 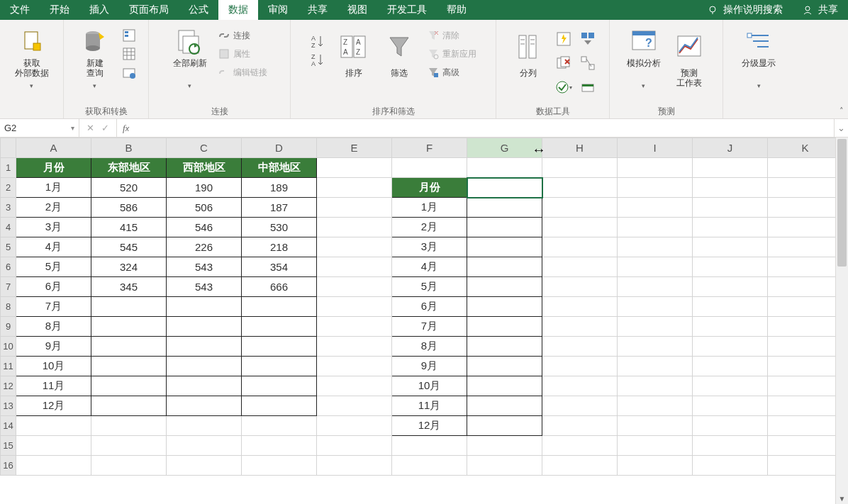 What do you see at coordinates (430, 347) in the screenshot?
I see `cell-F10: 8月` at bounding box center [430, 347].